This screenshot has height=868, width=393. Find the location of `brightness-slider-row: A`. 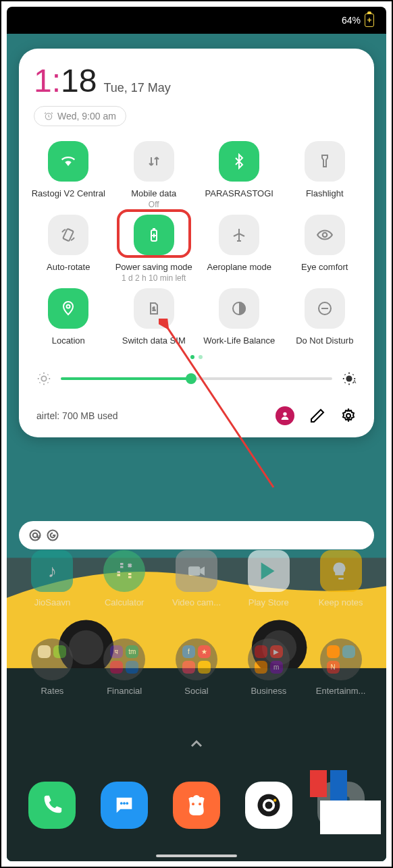

brightness-slider-row: A is located at coordinates (196, 379).